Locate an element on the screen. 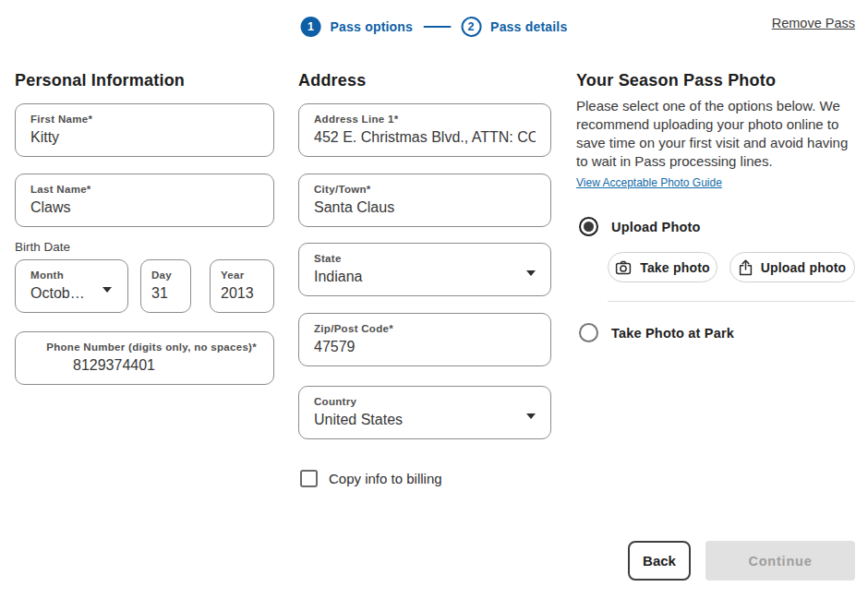  upload-photo-button: Upload photo is located at coordinates (792, 268).